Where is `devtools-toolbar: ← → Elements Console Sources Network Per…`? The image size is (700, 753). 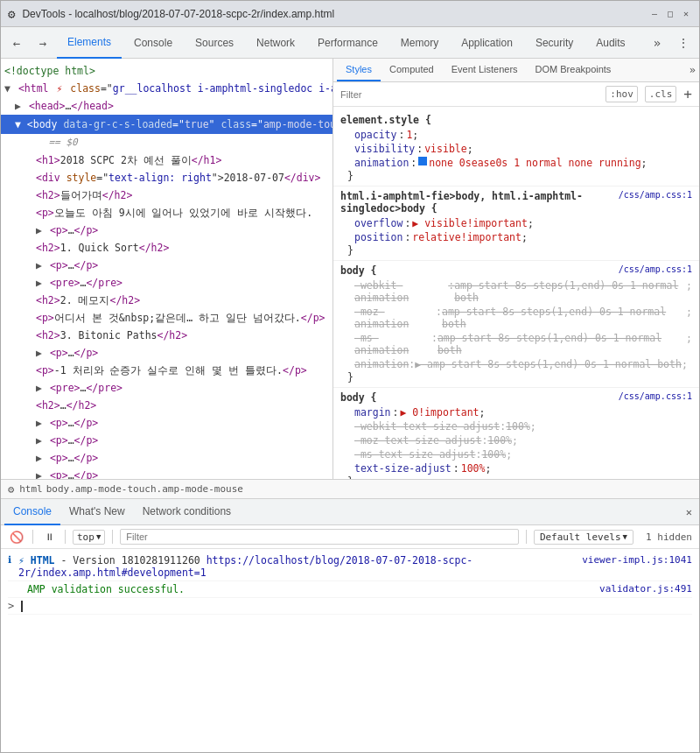
devtools-toolbar: ← → Elements Console Sources Network Per… is located at coordinates (350, 43).